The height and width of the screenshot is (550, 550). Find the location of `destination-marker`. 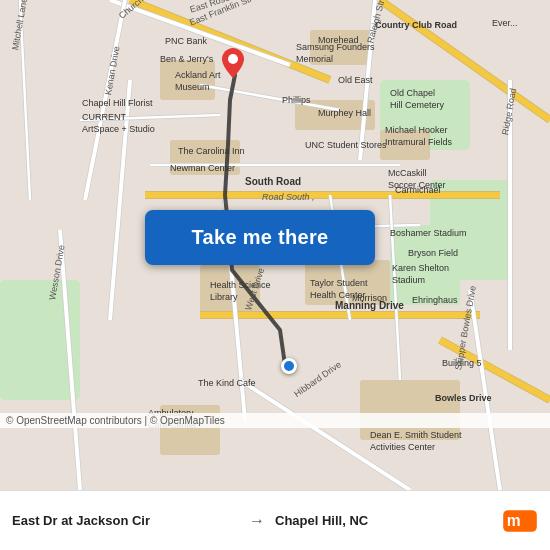

destination-marker is located at coordinates (233, 65).